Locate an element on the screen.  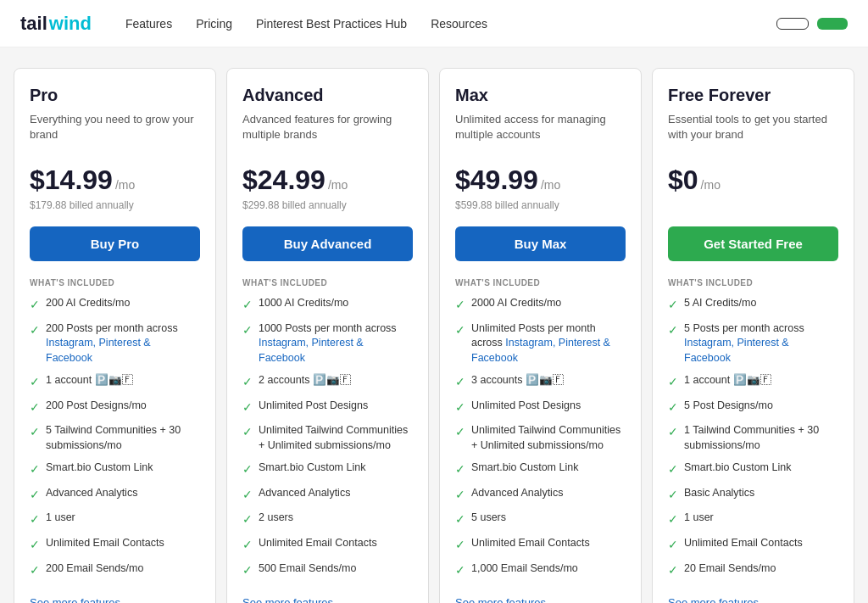
feature-item: ✓ 1 Tailwind Communities + 30 submission… is located at coordinates (753, 438).